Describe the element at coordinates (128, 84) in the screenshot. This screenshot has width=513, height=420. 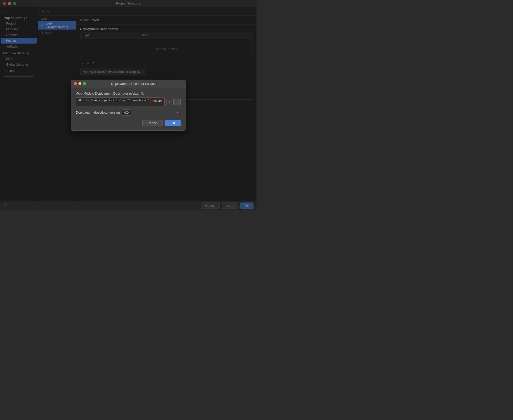
I see `modal-titlebar: Deployment Descriptor Location` at that location.